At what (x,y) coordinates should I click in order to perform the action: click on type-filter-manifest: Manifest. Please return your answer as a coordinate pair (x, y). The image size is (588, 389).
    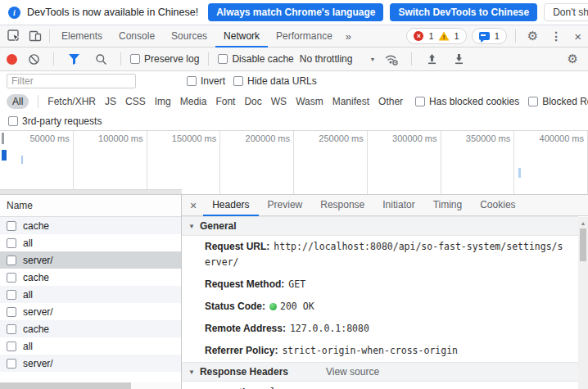
    Looking at the image, I should click on (351, 102).